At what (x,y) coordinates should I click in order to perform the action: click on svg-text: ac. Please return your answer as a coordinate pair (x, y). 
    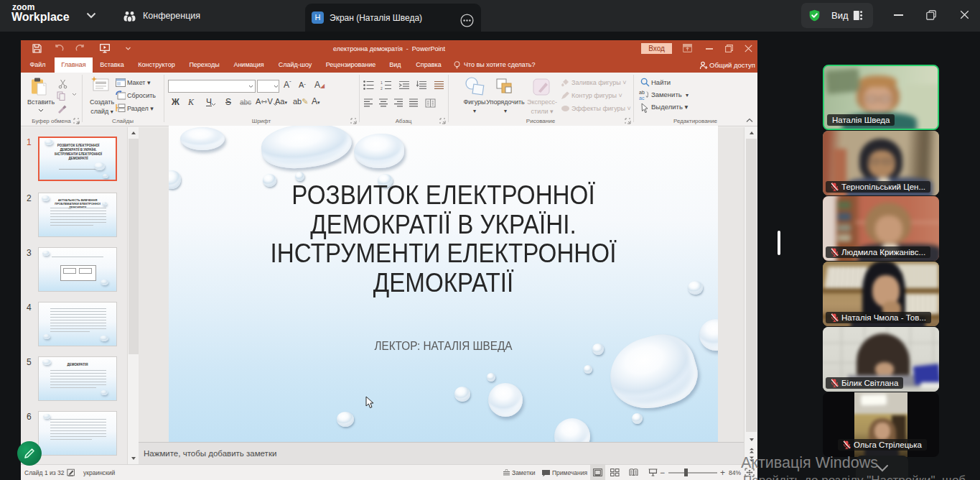
    Looking at the image, I should click on (642, 98).